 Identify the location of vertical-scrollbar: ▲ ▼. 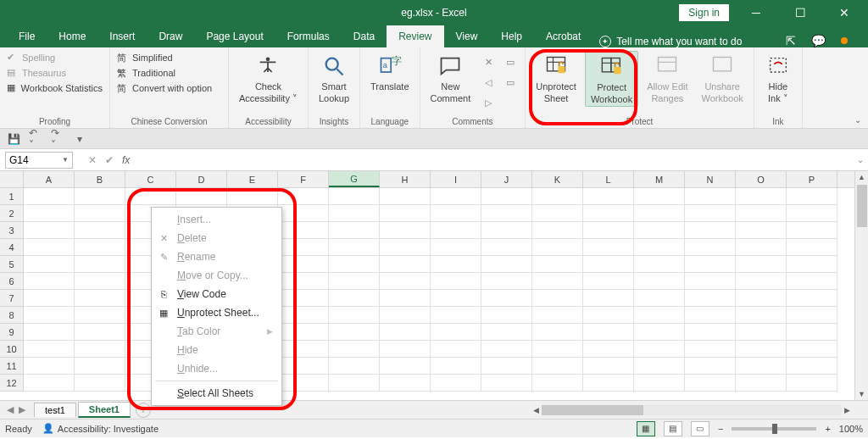
(861, 286).